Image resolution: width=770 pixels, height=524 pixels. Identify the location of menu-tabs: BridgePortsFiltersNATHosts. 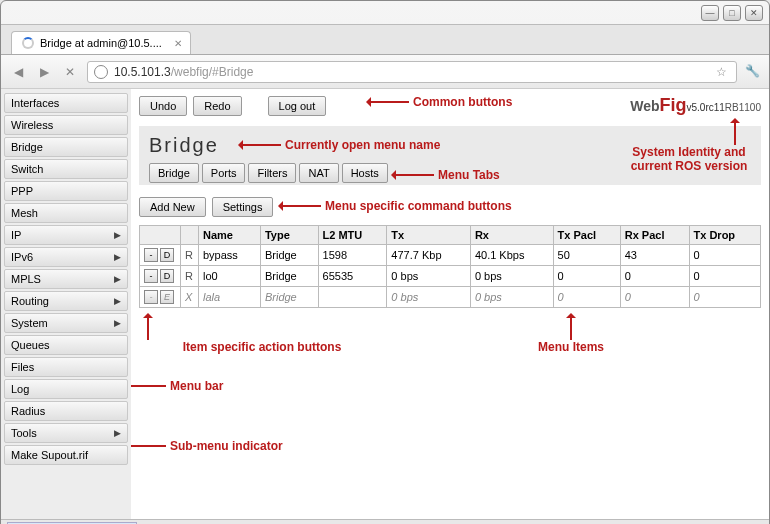
(451, 173).